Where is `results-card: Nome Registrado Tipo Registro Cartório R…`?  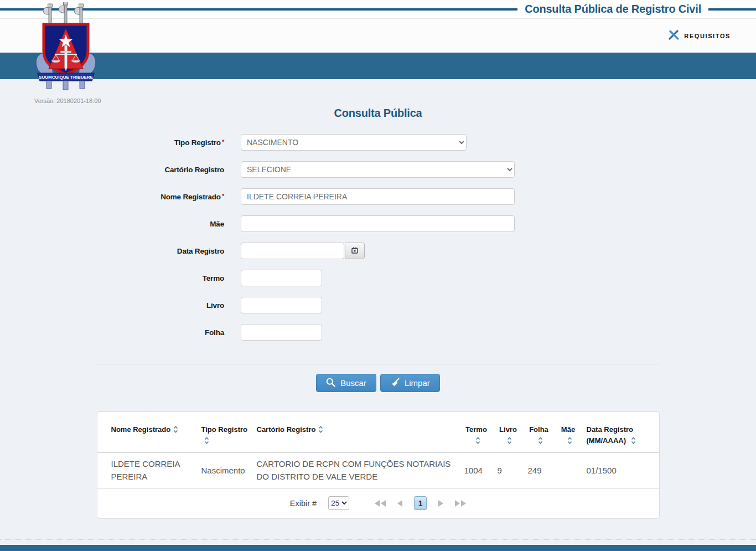 results-card: Nome Registrado Tipo Registro Cartório R… is located at coordinates (379, 465).